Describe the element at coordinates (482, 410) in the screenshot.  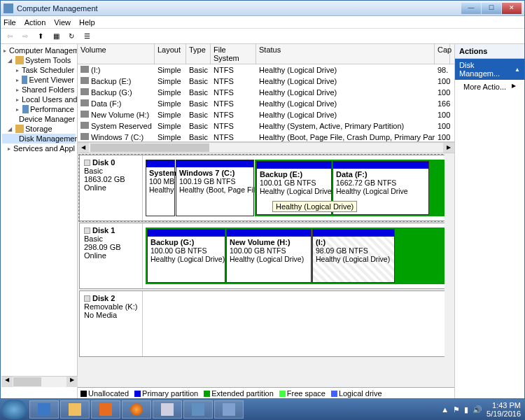
I see `system-tray: ▲ ⚑ ▮ 🔊 1:43 PM 5/19/2016` at that location.